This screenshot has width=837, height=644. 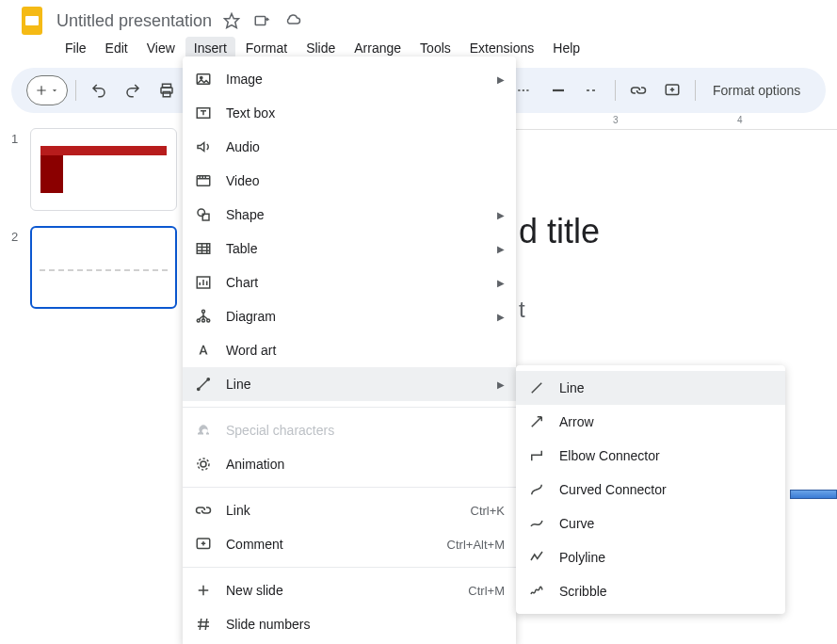 I want to click on star-icon, so click(x=232, y=21).